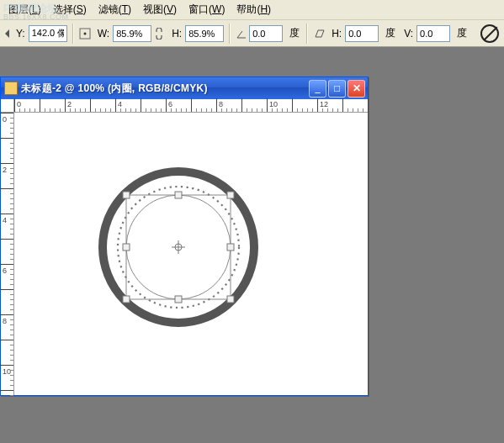  Describe the element at coordinates (252, 10) in the screenshot. I see `menu-bar: 图层(L) 选择(S) 滤镜(T) 视图(V) 窗口(W) 帮助(H)` at that location.